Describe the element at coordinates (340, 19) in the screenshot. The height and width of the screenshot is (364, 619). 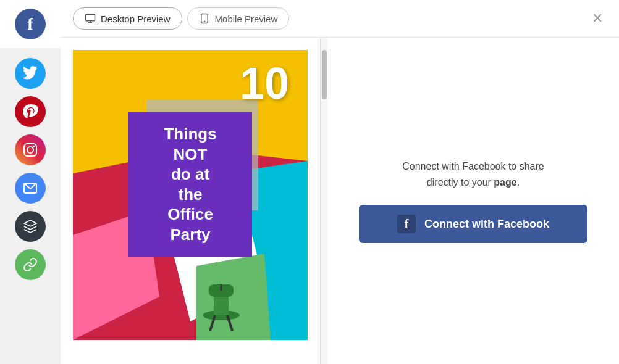
I see `topbar: Desktop Preview Mobile Preview ✕` at that location.